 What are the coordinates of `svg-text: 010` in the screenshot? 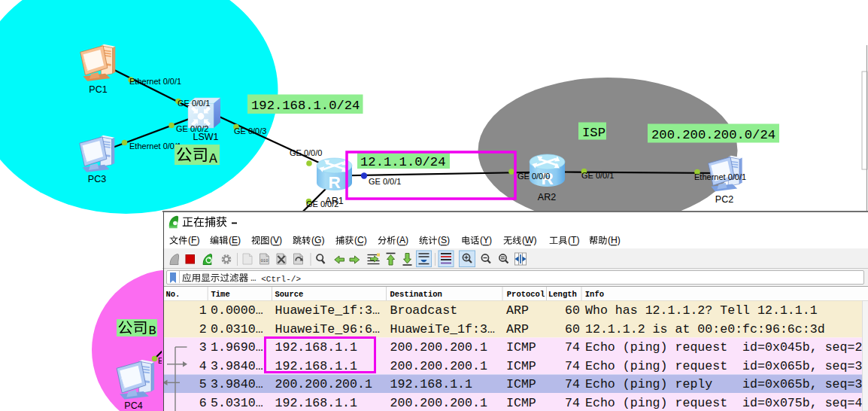 It's located at (265, 260).